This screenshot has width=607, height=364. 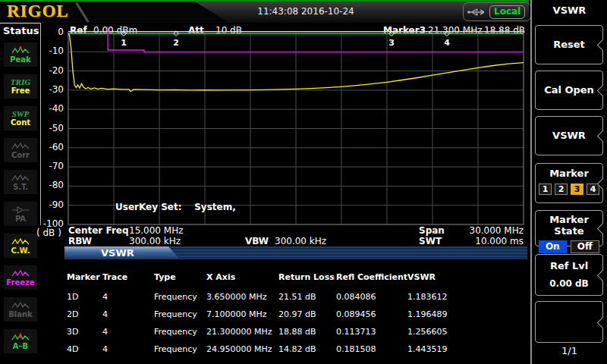 What do you see at coordinates (432, 231) in the screenshot?
I see `span-label: Span` at bounding box center [432, 231].